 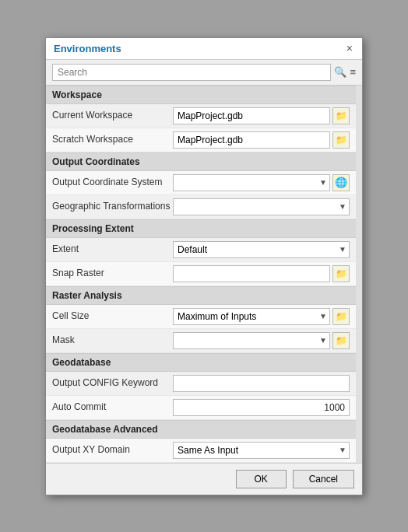 I want to click on select-output-coordinate-system-wrapper: ▼, so click(x=251, y=183).